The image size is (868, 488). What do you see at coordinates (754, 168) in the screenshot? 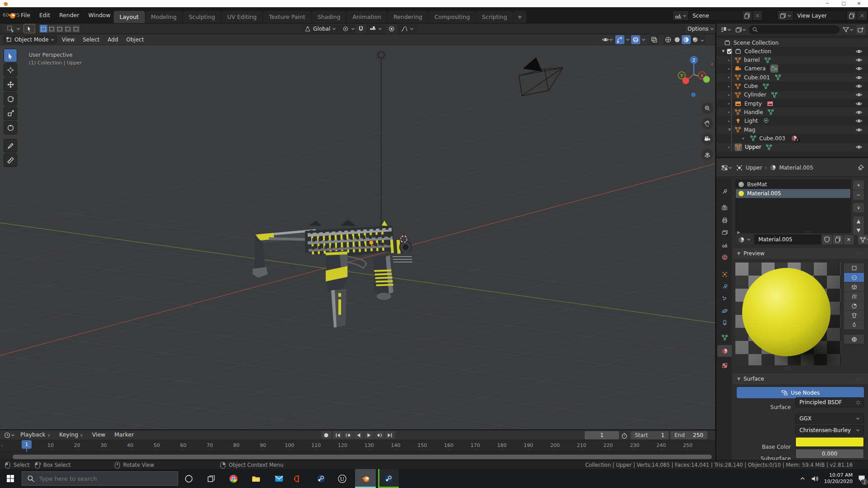
I see `breadcrumb-object: Upper` at bounding box center [754, 168].